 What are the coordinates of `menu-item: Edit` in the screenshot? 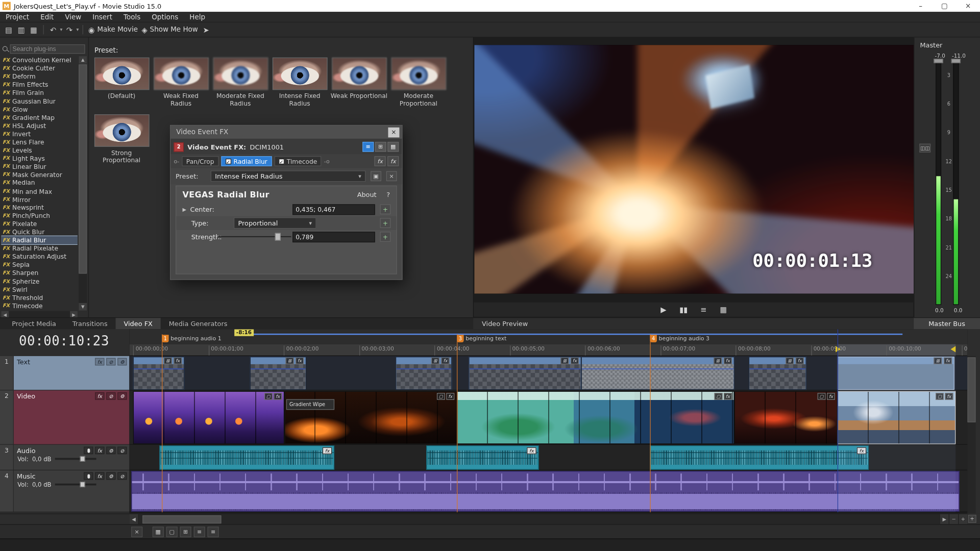 It's located at (47, 17).